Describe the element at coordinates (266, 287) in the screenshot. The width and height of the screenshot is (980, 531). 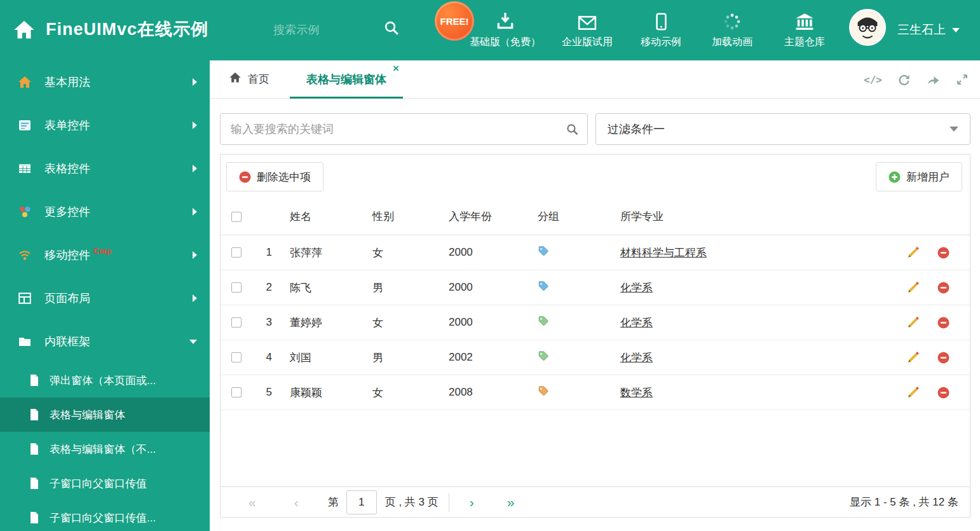
I see `row-number: 2` at that location.